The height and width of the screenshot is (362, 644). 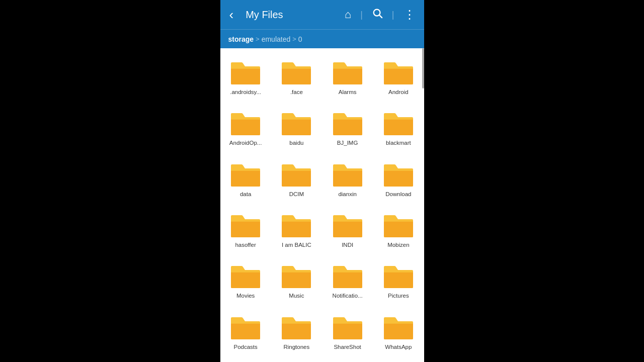 I want to click on folder-name: Download, so click(x=398, y=194).